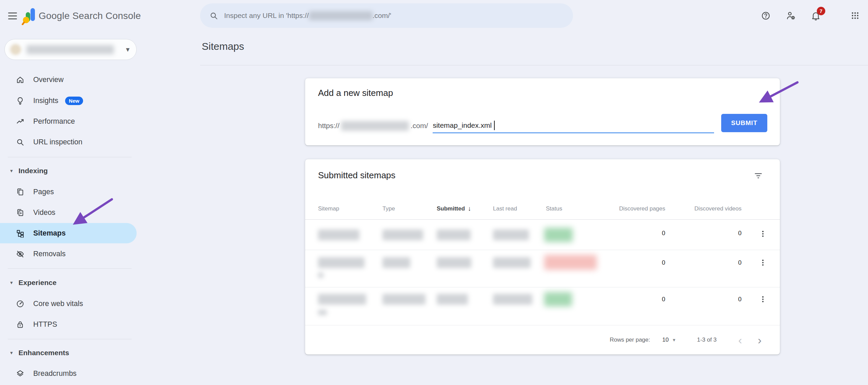 The width and height of the screenshot is (868, 385). What do you see at coordinates (573, 126) in the screenshot?
I see `sitemap-input-wrap` at bounding box center [573, 126].